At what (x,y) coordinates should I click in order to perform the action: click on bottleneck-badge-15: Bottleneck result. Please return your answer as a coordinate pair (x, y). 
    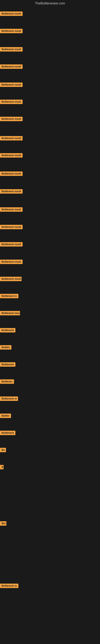
    Looking at the image, I should click on (11, 262).